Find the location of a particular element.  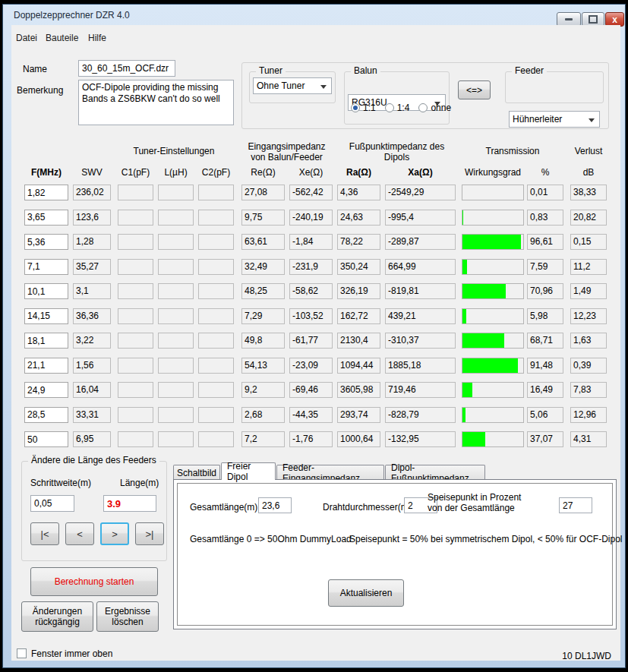

tuner-combobox: Ohne Tuner is located at coordinates (292, 86).